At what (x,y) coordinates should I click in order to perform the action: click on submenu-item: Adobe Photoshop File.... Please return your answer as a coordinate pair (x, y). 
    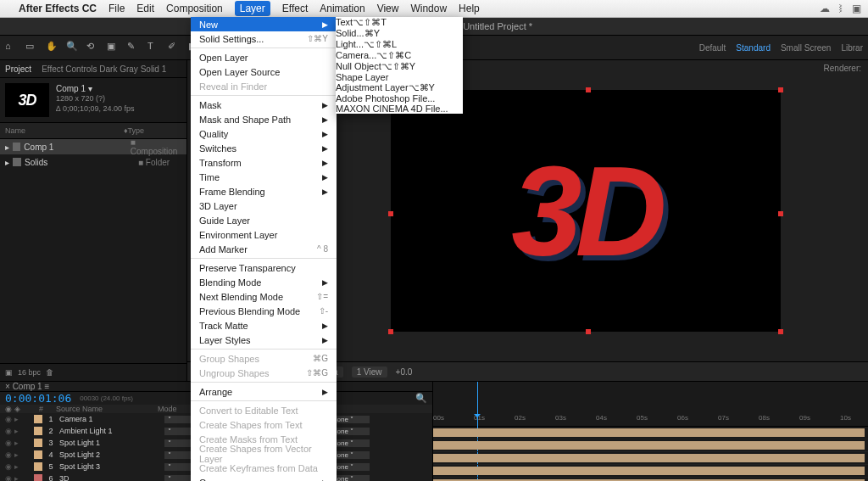
    Looking at the image, I should click on (399, 98).